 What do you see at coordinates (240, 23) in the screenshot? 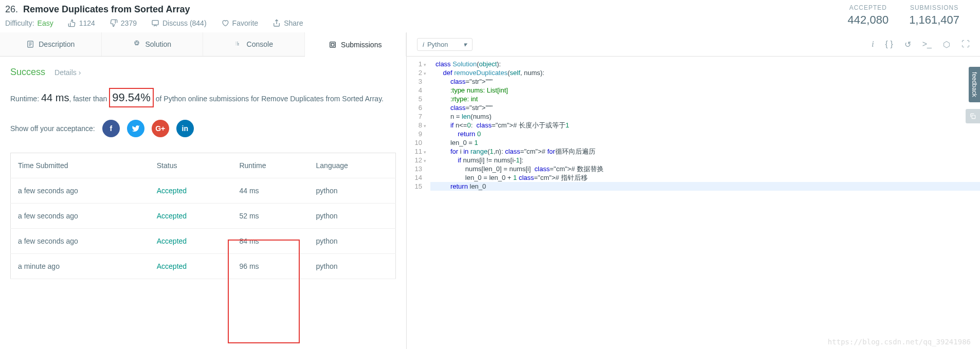
I see `favorite-button: Favorite` at bounding box center [240, 23].